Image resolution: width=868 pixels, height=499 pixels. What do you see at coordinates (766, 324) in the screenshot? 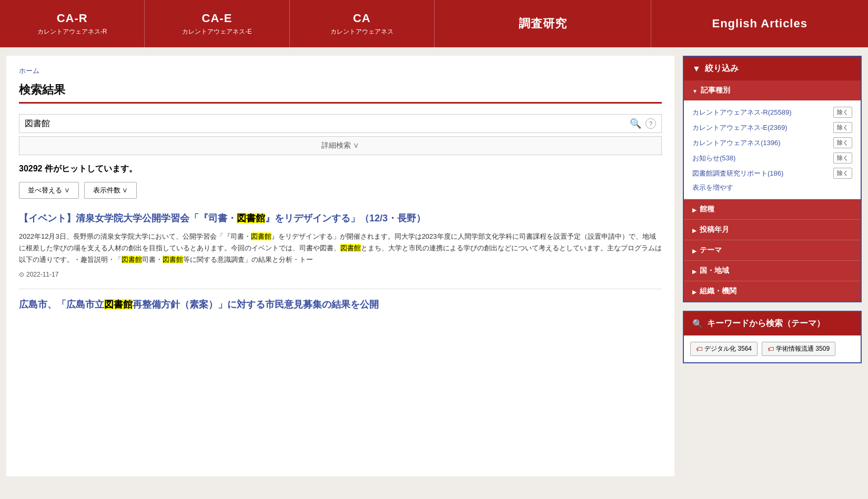
I see `keyword-header-label: キーワードから検索（テーマ）` at bounding box center [766, 324].